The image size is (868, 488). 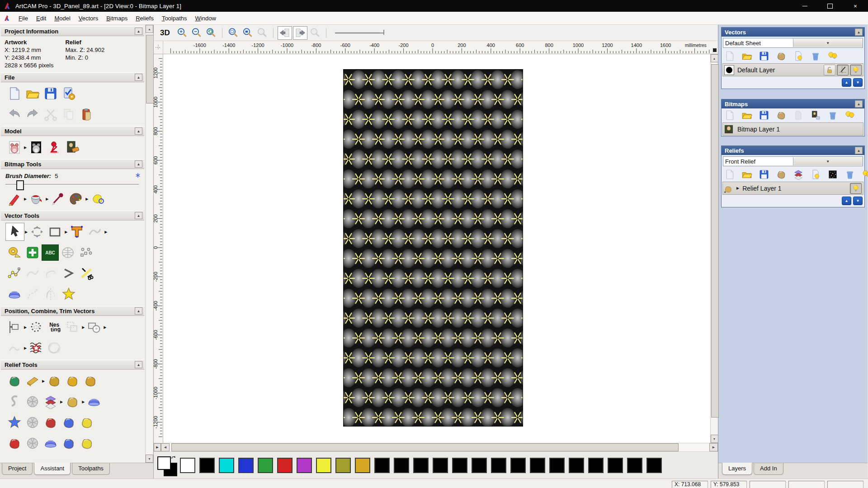 What do you see at coordinates (816, 56) in the screenshot?
I see `delete-vector-layer-icon` at bounding box center [816, 56].